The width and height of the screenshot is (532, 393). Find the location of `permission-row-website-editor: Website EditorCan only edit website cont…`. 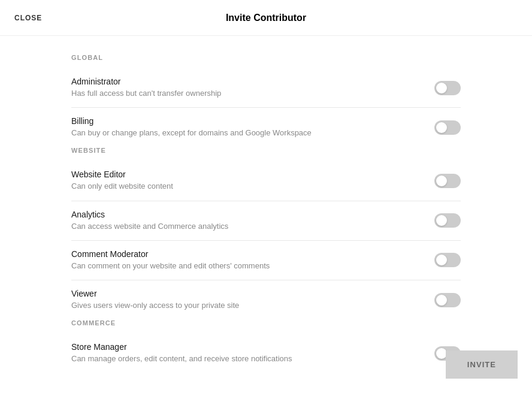

permission-row-website-editor: Website EditorCan only edit website cont… is located at coordinates (266, 181).